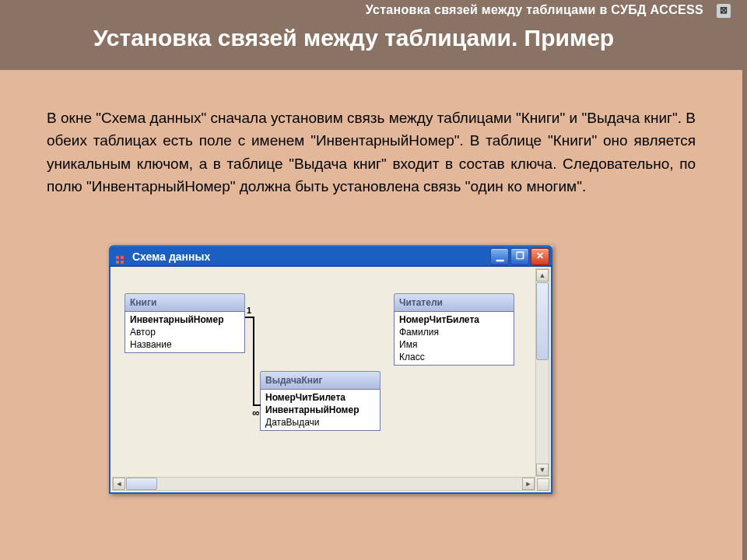 The width and height of the screenshot is (747, 560). I want to click on page-title: Установка связей между таблицами. Пример, so click(371, 37).